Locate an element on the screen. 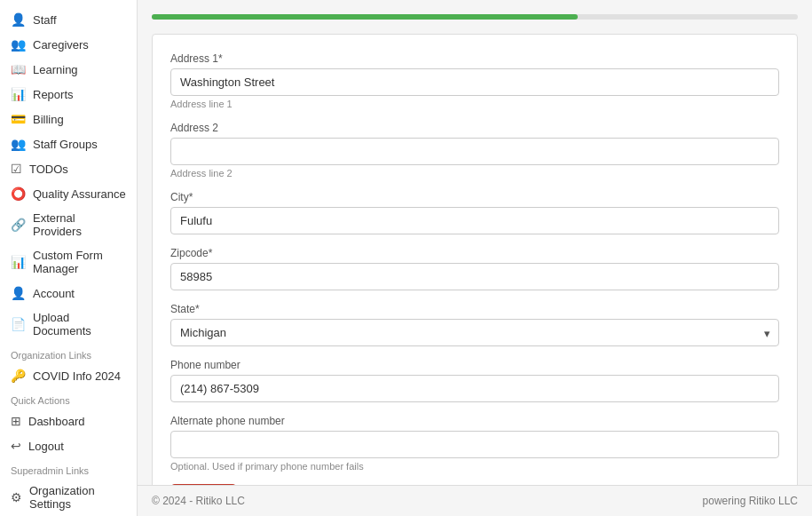 Image resolution: width=812 pixels, height=516 pixels. todos-icon: ☑ is located at coordinates (16, 169).